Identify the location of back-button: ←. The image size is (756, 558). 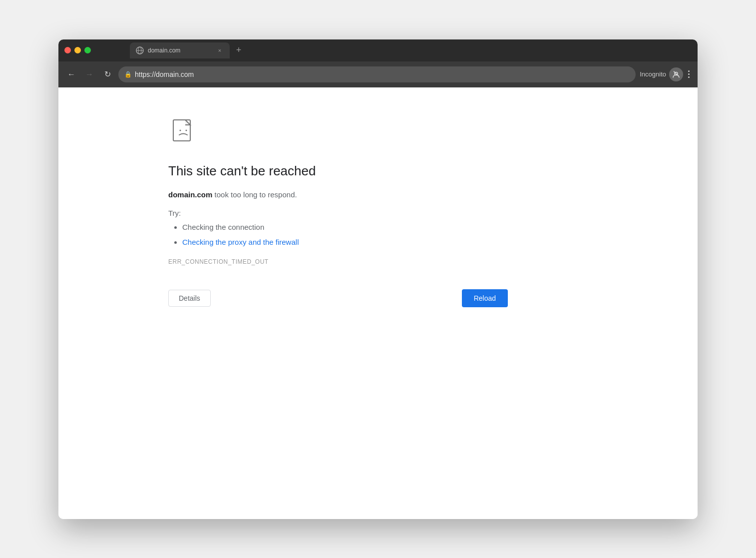
(71, 74).